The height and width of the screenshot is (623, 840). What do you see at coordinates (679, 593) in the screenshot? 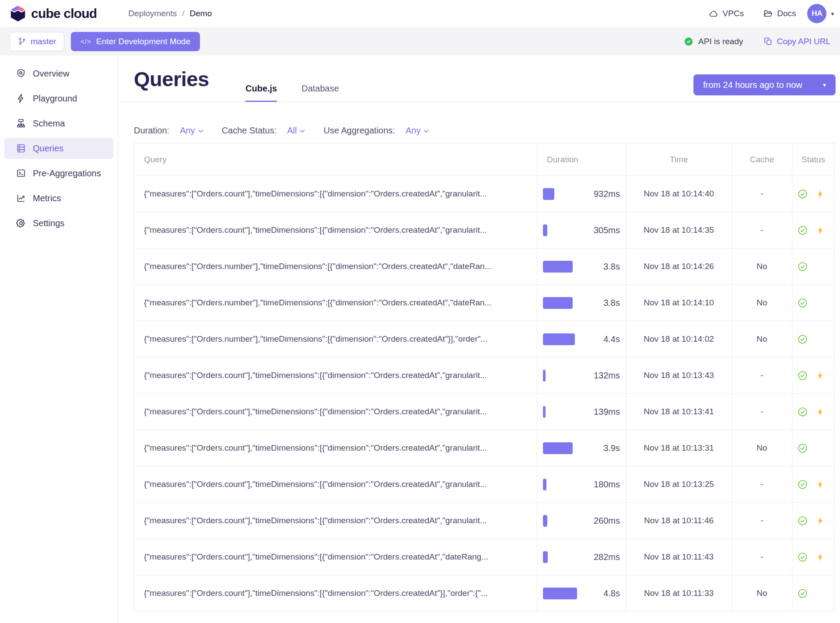
I see `time-cell: Nov 18 at 10:11:33` at bounding box center [679, 593].